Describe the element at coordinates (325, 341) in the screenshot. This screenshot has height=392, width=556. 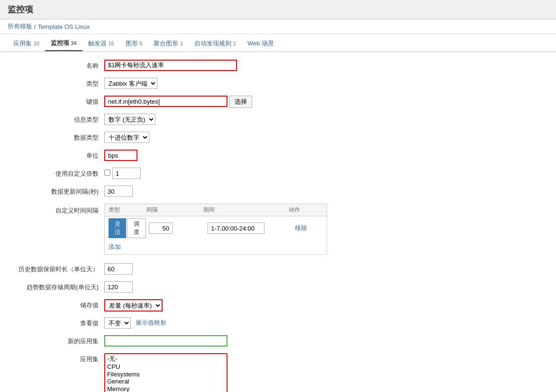
I see `new-app-control` at that location.